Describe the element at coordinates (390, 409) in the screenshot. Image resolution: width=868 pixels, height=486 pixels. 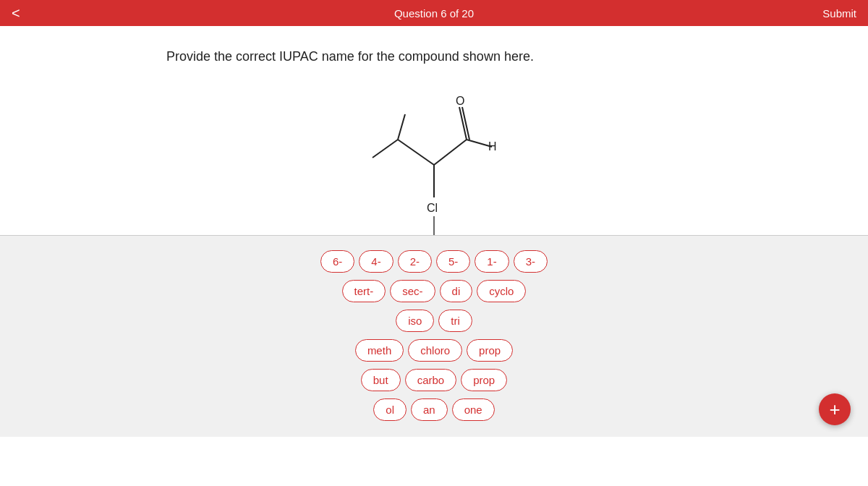
I see `ol-button: ol` at that location.